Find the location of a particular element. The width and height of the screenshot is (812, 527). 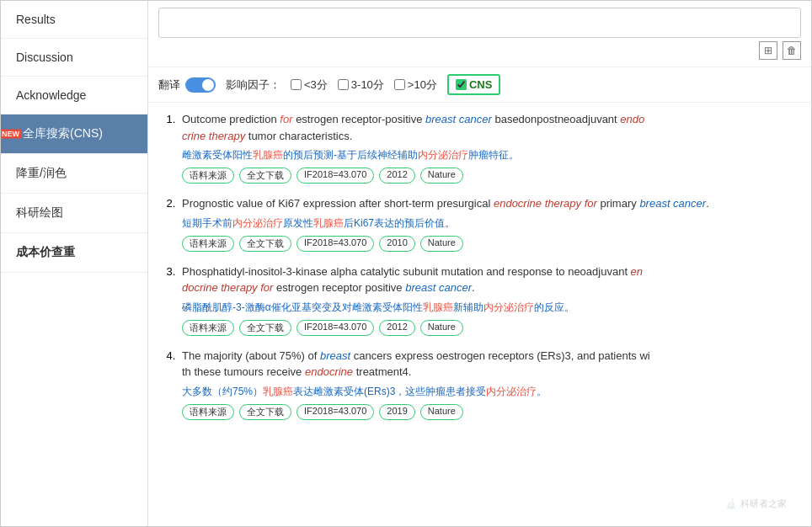

search-input is located at coordinates (480, 23).